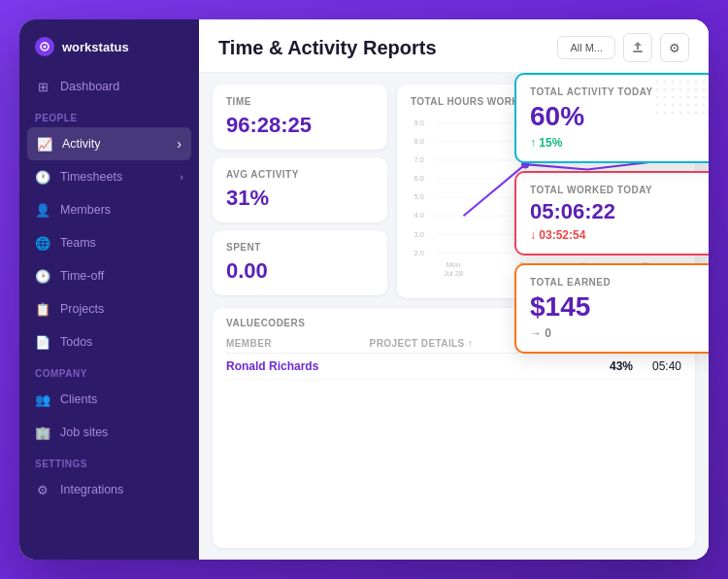 The height and width of the screenshot is (579, 728). I want to click on sidebar-logo: workstatus, so click(109, 45).